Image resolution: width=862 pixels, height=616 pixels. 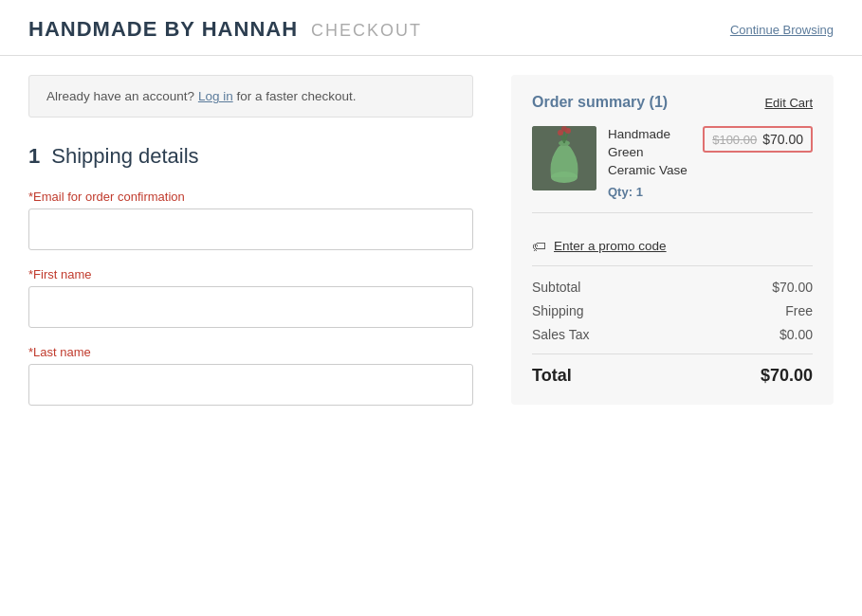 I want to click on total-row: Total $70.00, so click(x=672, y=375).